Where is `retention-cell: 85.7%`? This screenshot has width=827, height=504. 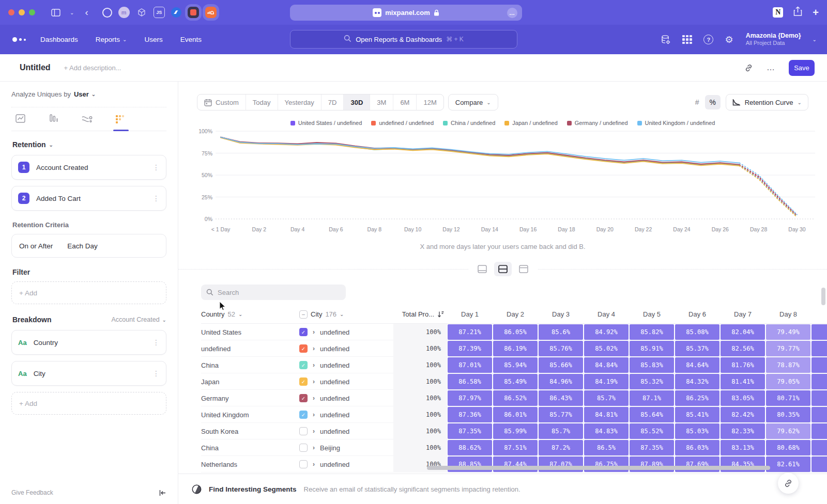
retention-cell: 85.7% is located at coordinates (606, 398).